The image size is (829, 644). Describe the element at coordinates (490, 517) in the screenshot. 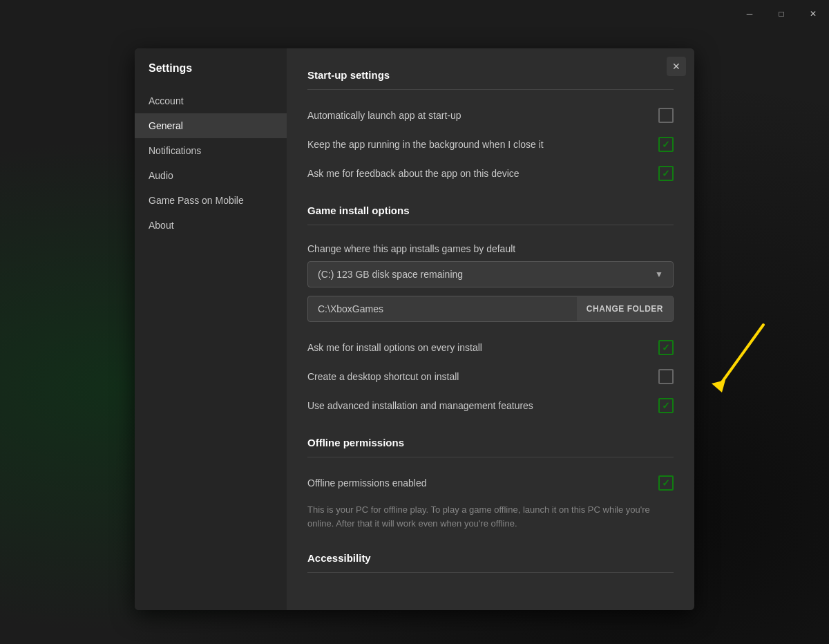

I see `offline-description: This is your PC for offline play. To pla…` at that location.